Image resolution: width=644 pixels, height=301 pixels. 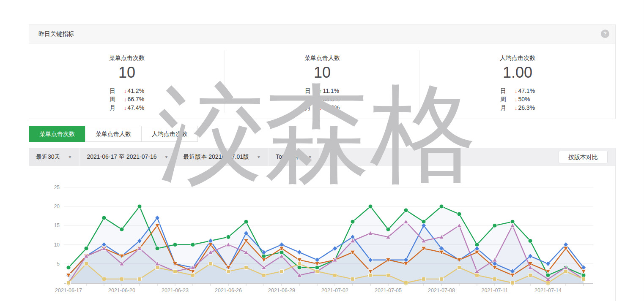 I want to click on tab-menu-clicks: 菜单点击次数, so click(x=57, y=134).